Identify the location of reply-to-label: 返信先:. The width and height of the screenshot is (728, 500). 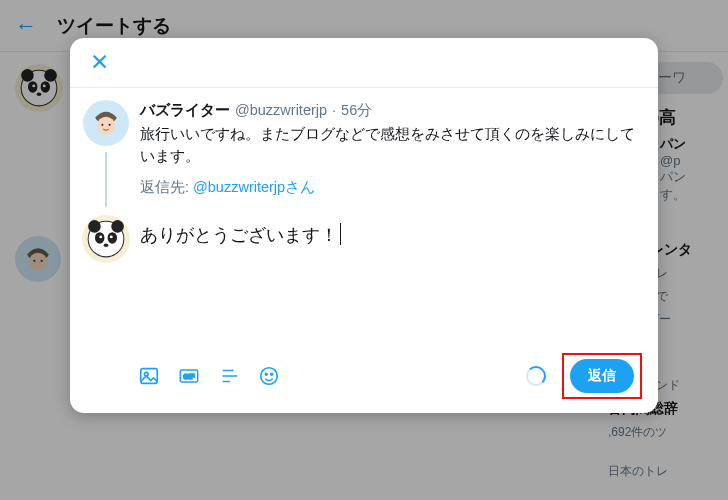
(164, 187).